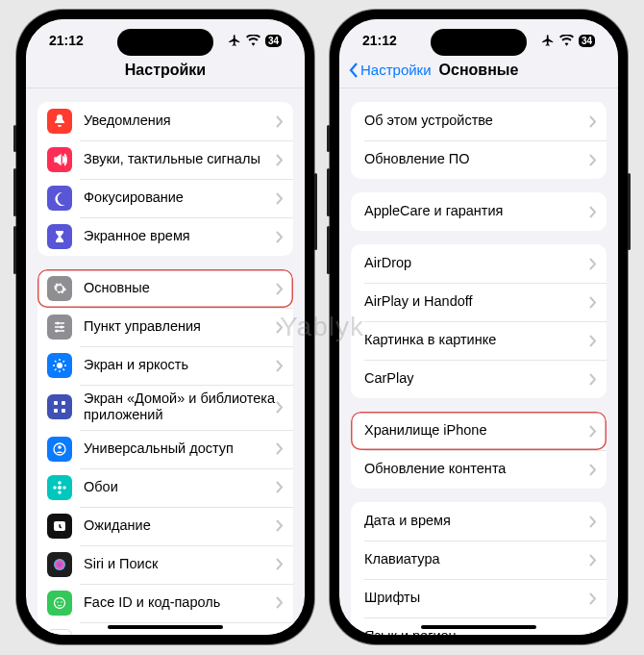  I want to click on row-label: AppleCare и гарантия, so click(475, 212).